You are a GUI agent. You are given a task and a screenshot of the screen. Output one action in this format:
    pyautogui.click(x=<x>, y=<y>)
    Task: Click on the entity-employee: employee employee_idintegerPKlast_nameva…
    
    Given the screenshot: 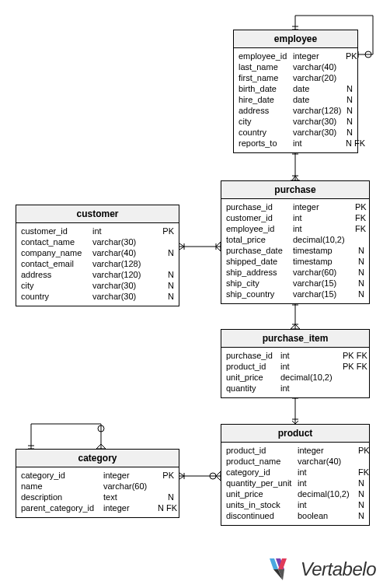 What is the action you would take?
    pyautogui.click(x=295, y=92)
    